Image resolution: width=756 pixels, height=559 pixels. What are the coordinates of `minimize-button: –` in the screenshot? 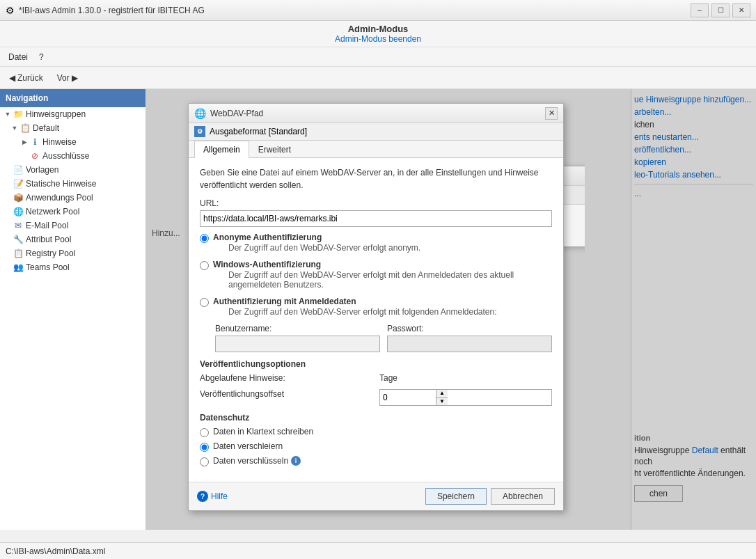 It's located at (700, 10).